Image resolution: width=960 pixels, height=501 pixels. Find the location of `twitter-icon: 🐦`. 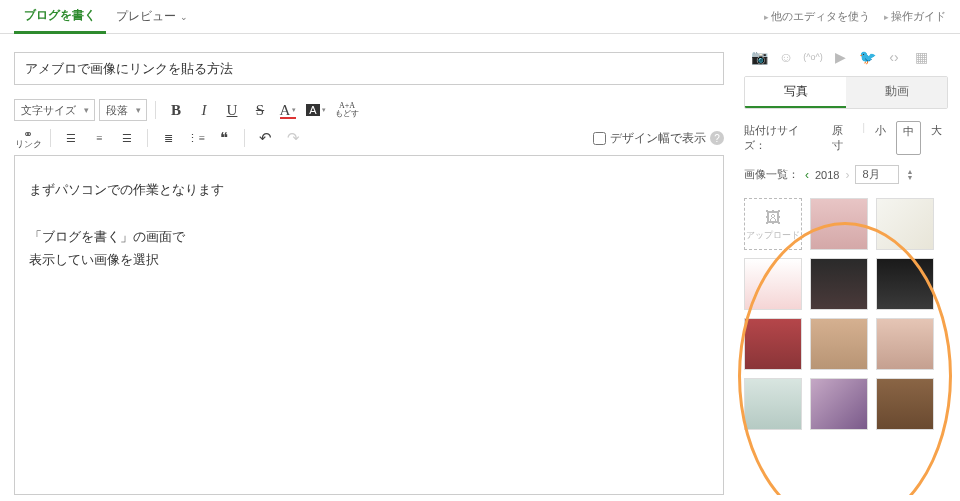

twitter-icon: 🐦 is located at coordinates (867, 57).